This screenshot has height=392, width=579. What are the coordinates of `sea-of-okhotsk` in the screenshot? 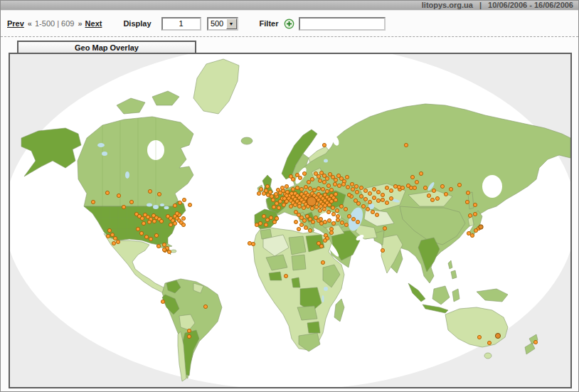 It's located at (492, 186).